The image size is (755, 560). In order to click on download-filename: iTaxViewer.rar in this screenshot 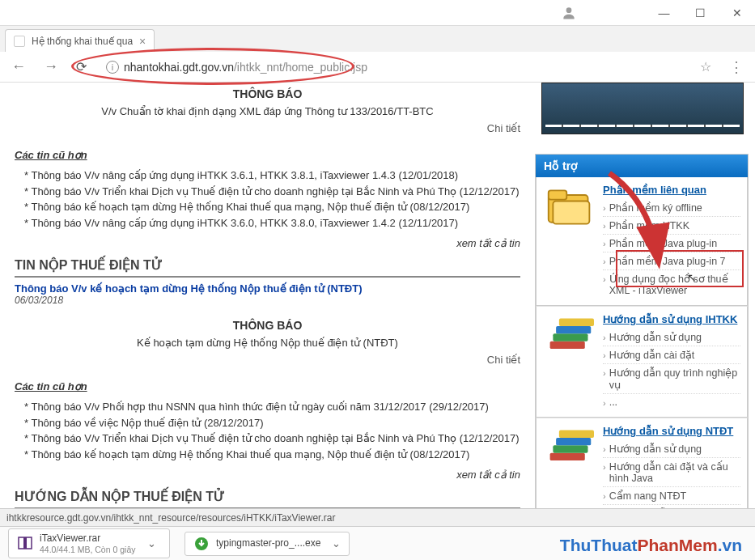, I will do `click(87, 538)`.